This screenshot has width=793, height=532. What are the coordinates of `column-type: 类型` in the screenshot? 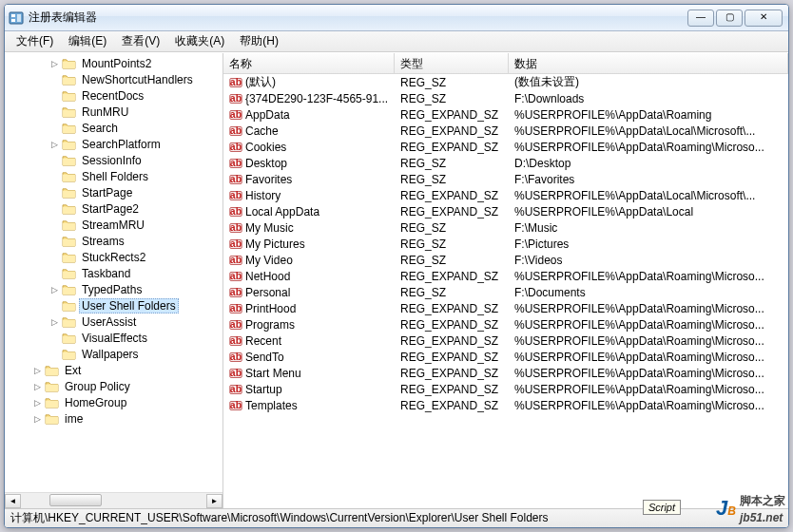 It's located at (452, 63).